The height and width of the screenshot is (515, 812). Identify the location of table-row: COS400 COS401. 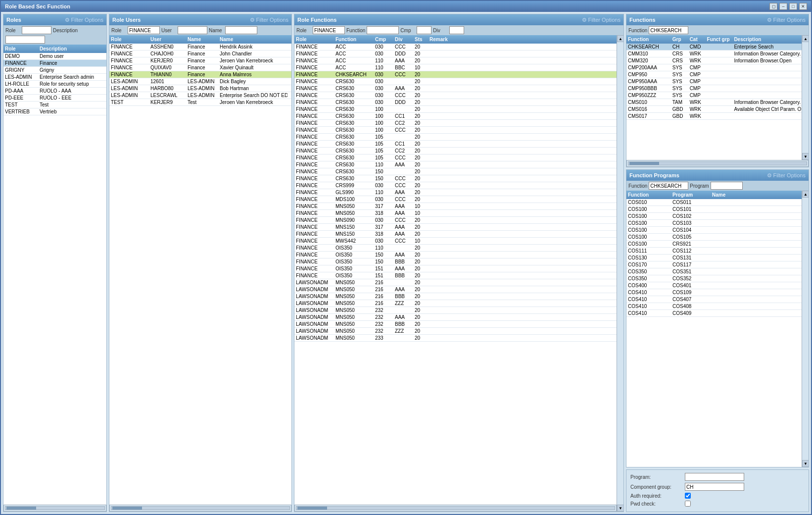
(714, 286).